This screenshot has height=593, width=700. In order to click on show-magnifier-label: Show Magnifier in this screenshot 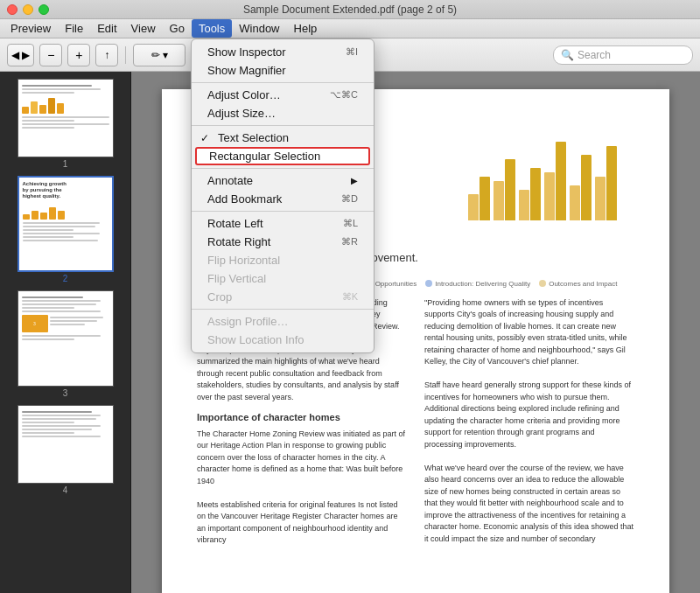, I will do `click(247, 70)`.